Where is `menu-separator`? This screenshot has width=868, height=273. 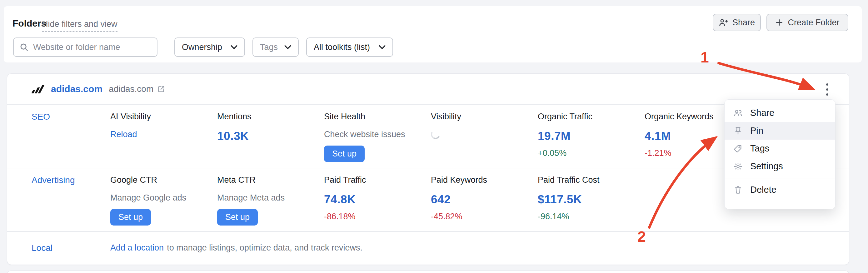
menu-separator is located at coordinates (780, 178).